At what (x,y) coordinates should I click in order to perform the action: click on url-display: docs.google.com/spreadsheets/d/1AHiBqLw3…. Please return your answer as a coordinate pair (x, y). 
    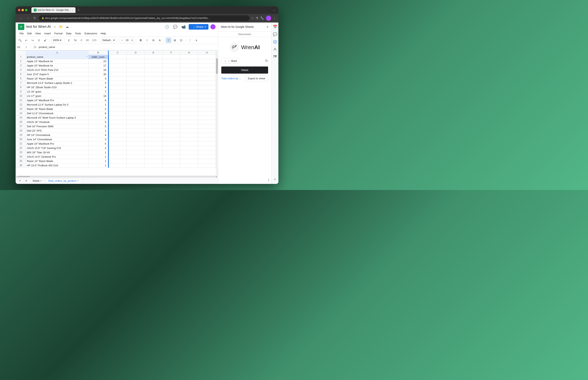
    Looking at the image, I should click on (127, 18).